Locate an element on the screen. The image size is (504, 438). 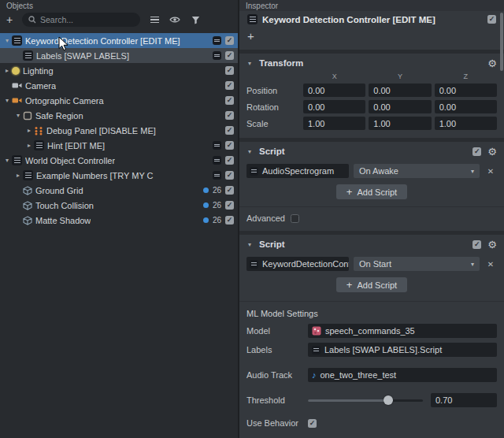
scale-y-input is located at coordinates (400, 123).